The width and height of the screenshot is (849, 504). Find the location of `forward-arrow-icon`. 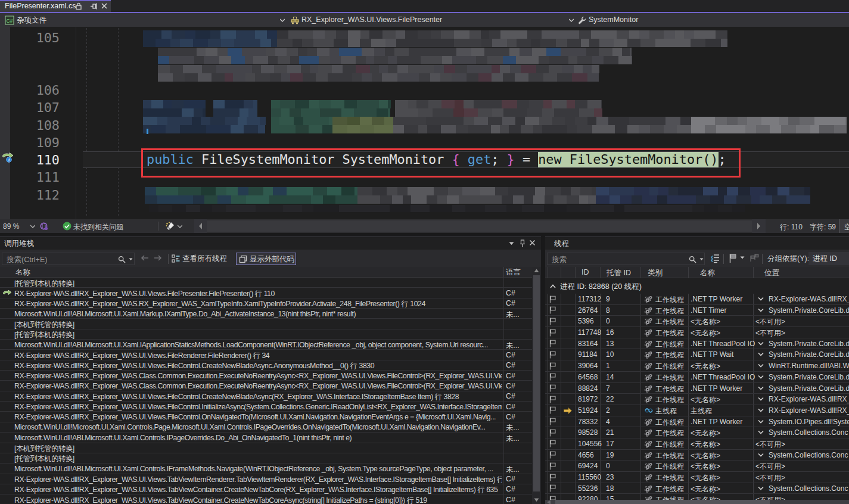

forward-arrow-icon is located at coordinates (158, 258).